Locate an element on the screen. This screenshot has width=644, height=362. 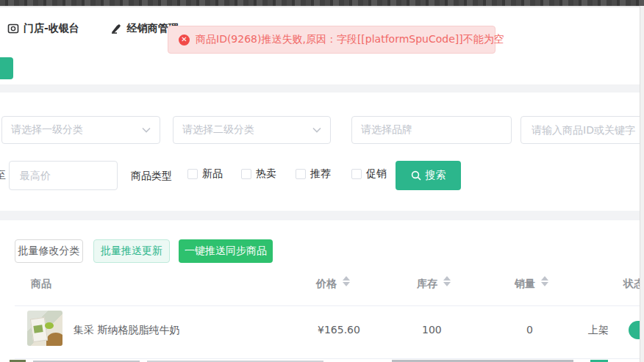
batch-modify-category-button: 批量修改分类 is located at coordinates (49, 251).